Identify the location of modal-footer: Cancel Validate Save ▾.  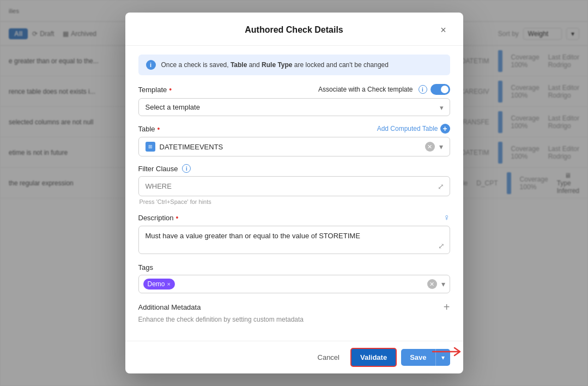
(294, 357).